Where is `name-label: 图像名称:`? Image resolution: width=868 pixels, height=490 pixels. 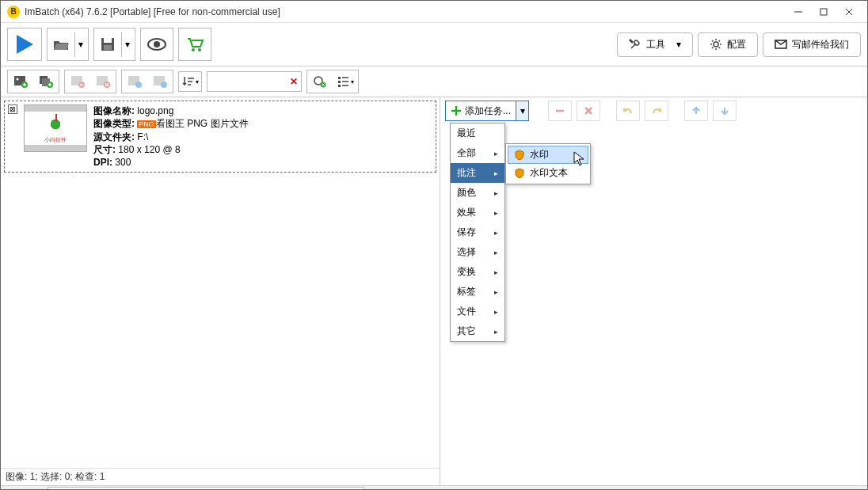
name-label: 图像名称: is located at coordinates (114, 111).